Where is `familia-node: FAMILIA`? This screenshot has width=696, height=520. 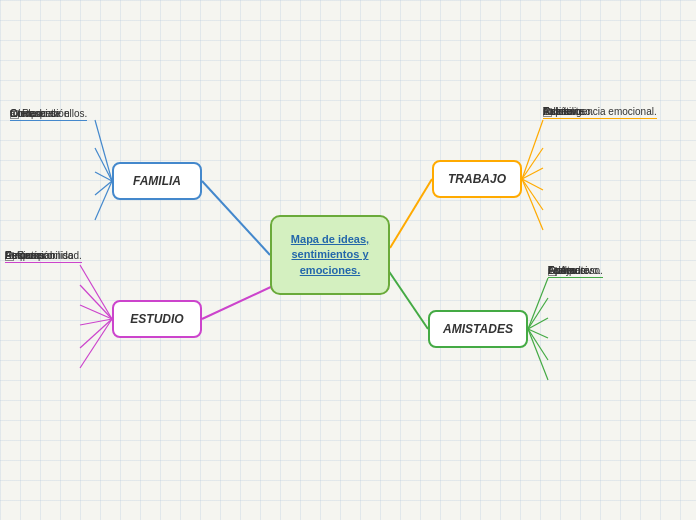
familia-node: FAMILIA is located at coordinates (157, 181).